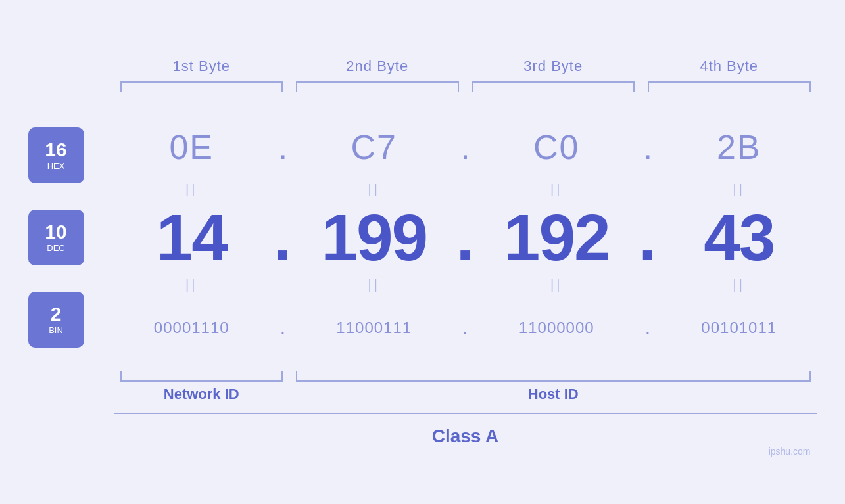 Image resolution: width=845 pixels, height=504 pixels. What do you see at coordinates (202, 374) in the screenshot?
I see `network-bracket` at bounding box center [202, 374].